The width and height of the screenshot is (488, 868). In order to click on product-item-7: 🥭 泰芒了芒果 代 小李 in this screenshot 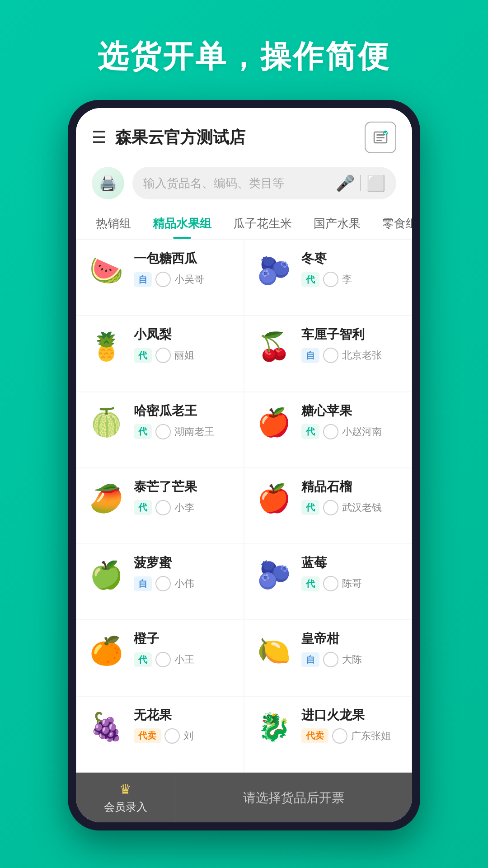, I will do `click(160, 506)`.